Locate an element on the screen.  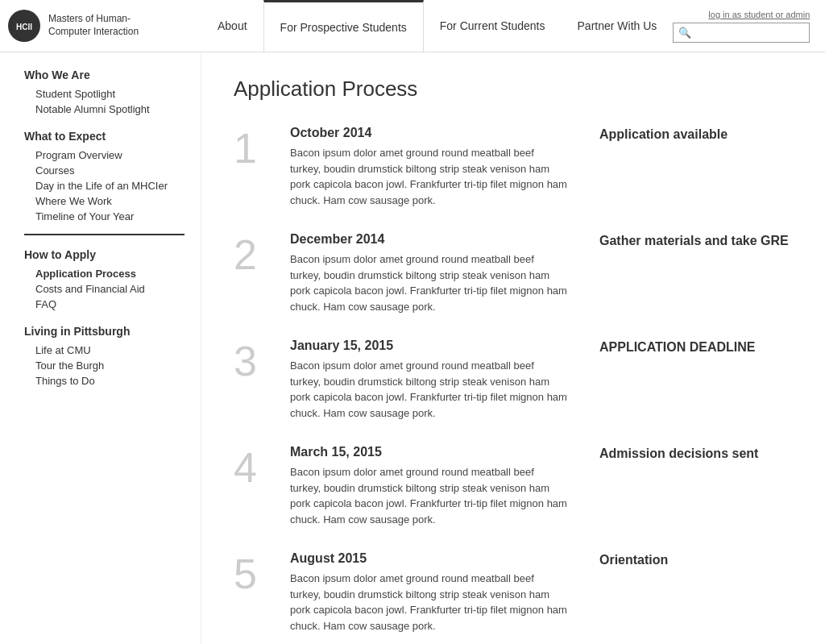
sidebar-item-where-we-work: Where We Work is located at coordinates (105, 202).